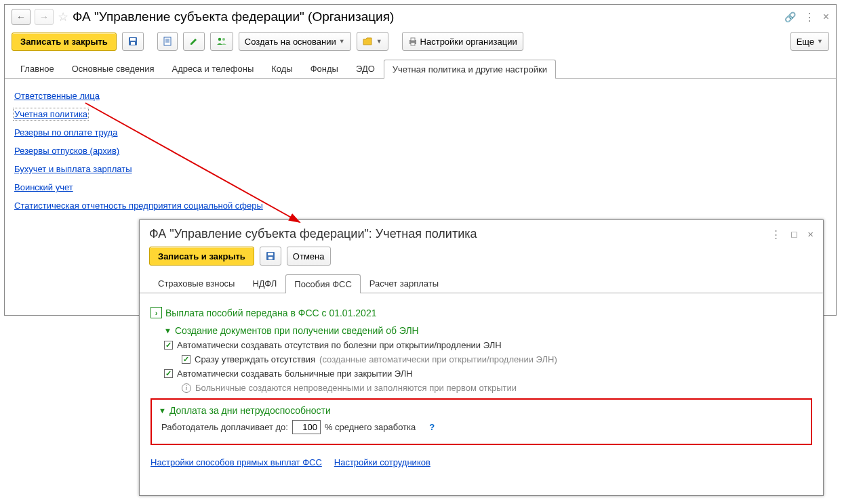 The width and height of the screenshot is (842, 504). I want to click on checkbox-auto-sick: ✓, so click(168, 374).